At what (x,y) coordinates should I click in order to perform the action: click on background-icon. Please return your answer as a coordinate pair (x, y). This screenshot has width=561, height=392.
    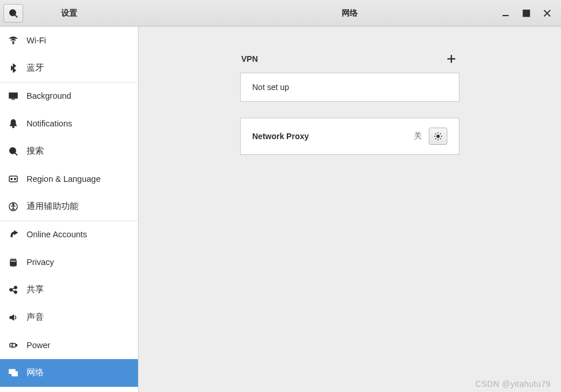
    Looking at the image, I should click on (13, 96).